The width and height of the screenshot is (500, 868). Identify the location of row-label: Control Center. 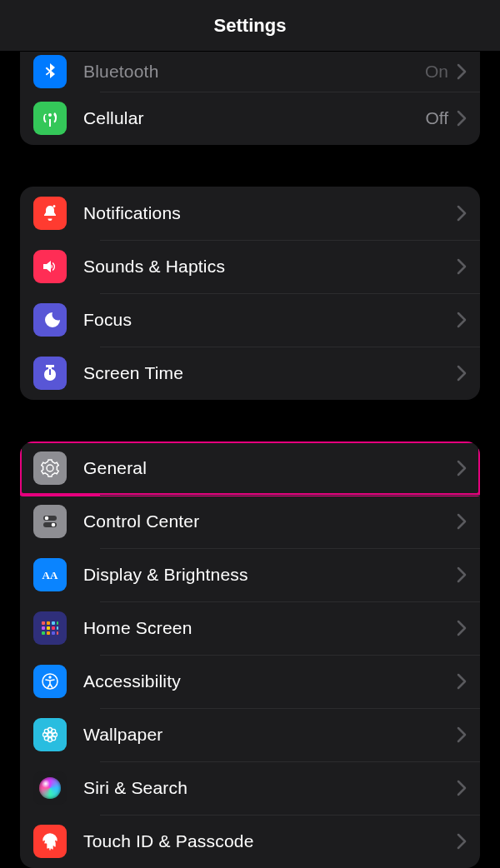
(270, 521).